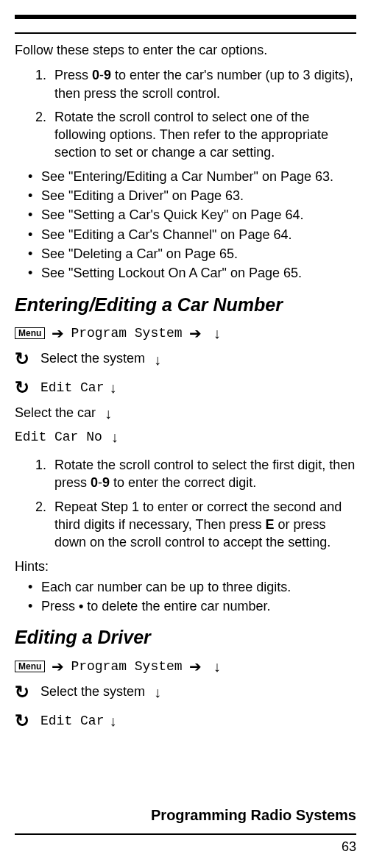  Describe the element at coordinates (192, 215) in the screenshot. I see `ref-item: See "Setting a Car's Quick Key" on Page …` at that location.